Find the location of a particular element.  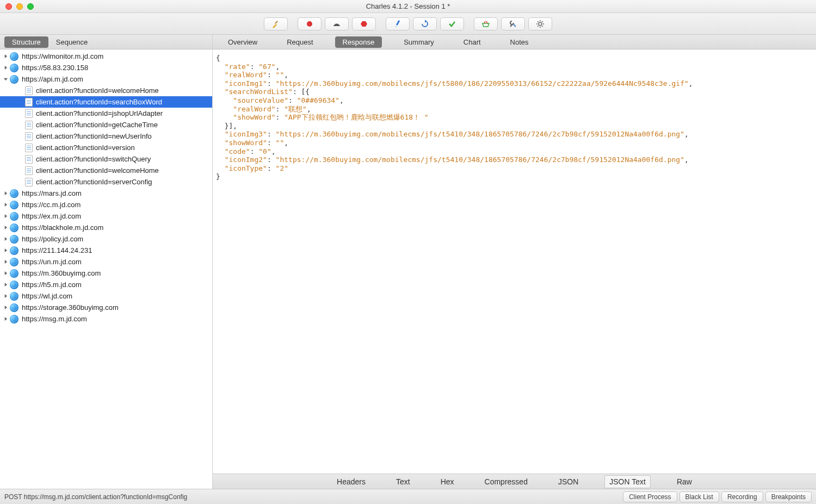

host-label: https://un.m.jd.com is located at coordinates (52, 262).